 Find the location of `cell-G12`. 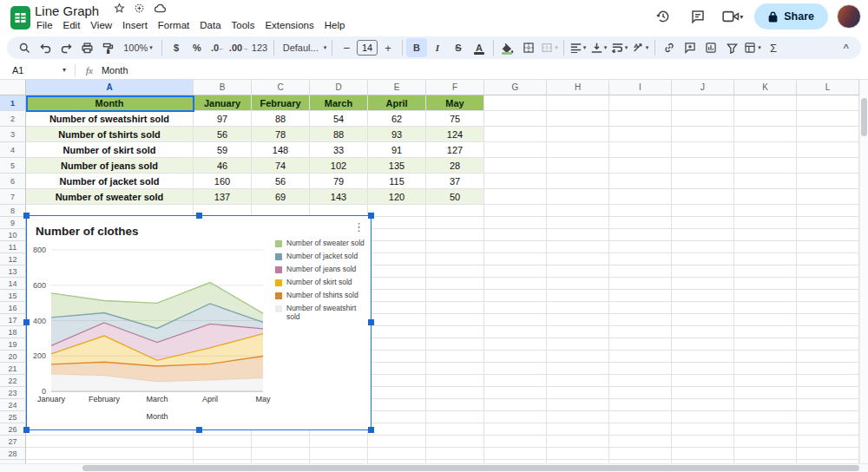

cell-G12 is located at coordinates (516, 259).